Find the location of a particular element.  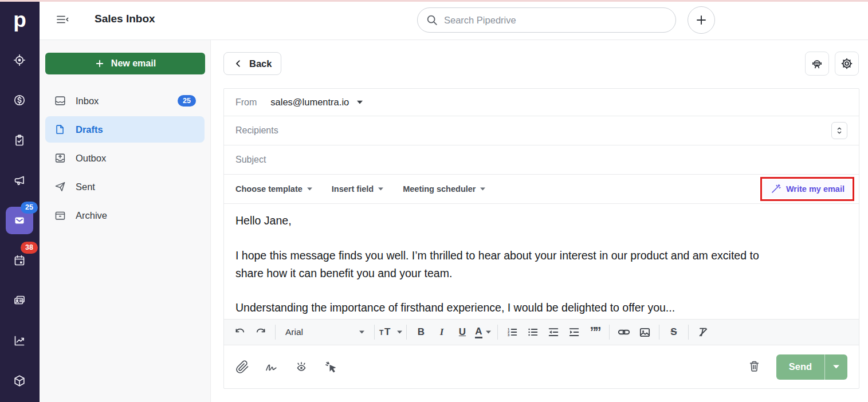

nav-contacts is located at coordinates (19, 301).